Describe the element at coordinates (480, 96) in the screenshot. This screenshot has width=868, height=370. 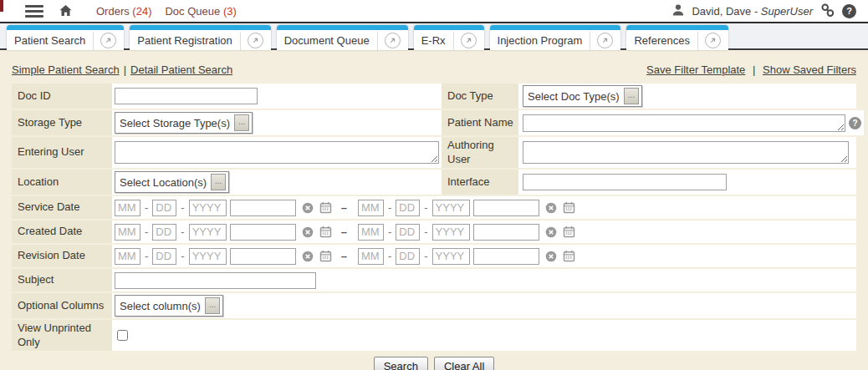
I see `doc-type-label: Doc Type` at that location.